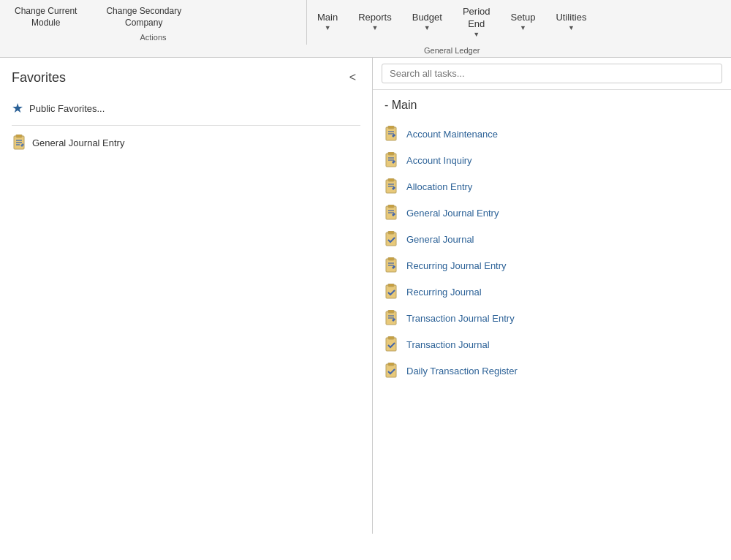 The width and height of the screenshot is (731, 560). I want to click on nav-section: Main ▼ Reports ▼ Budget ▼ PeriodEnd ▼ Se…, so click(452, 29).